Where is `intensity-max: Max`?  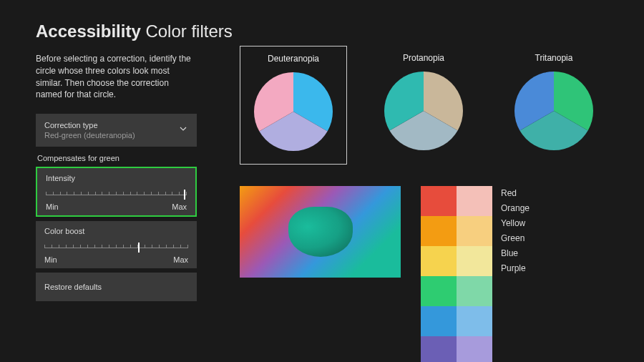 intensity-max: Max is located at coordinates (179, 207).